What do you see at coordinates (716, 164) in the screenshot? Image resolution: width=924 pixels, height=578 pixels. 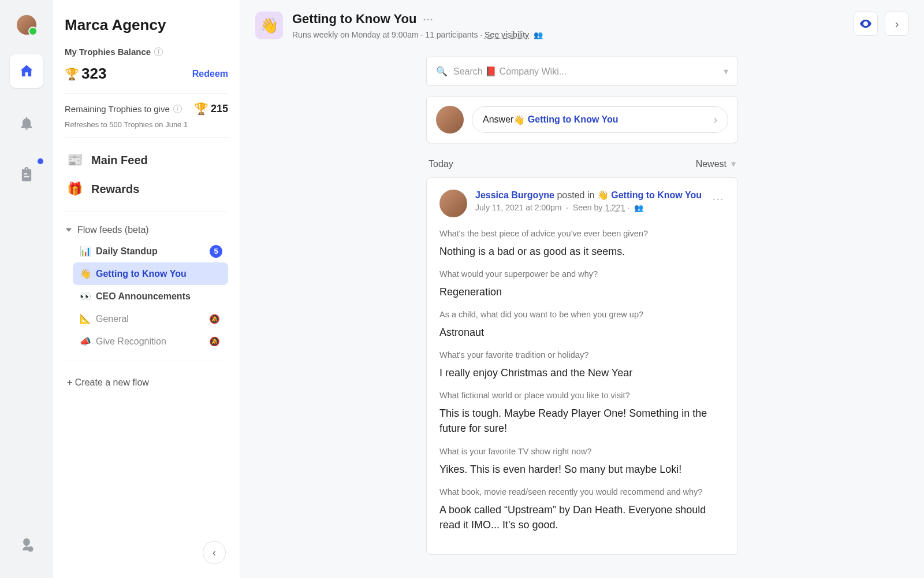 I see `sort-dropdown: Newest ▾` at bounding box center [716, 164].